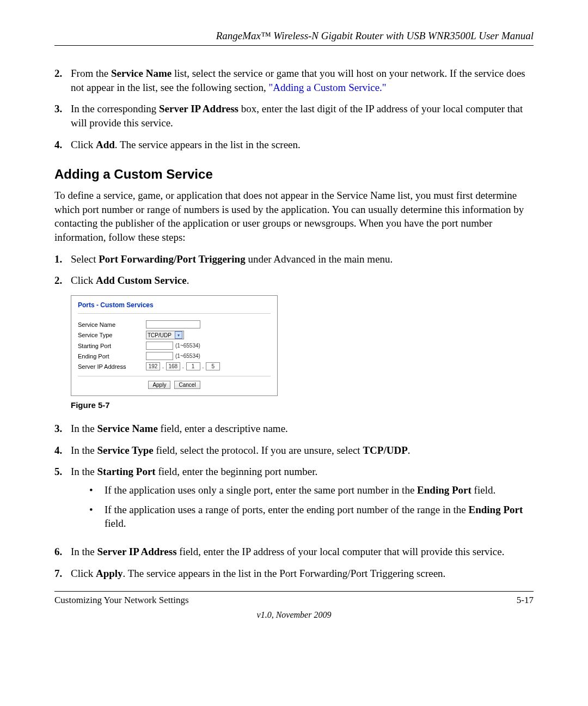  What do you see at coordinates (294, 81) in the screenshot?
I see `step-2-top: 2. From the Service Name list, select th…` at bounding box center [294, 81].